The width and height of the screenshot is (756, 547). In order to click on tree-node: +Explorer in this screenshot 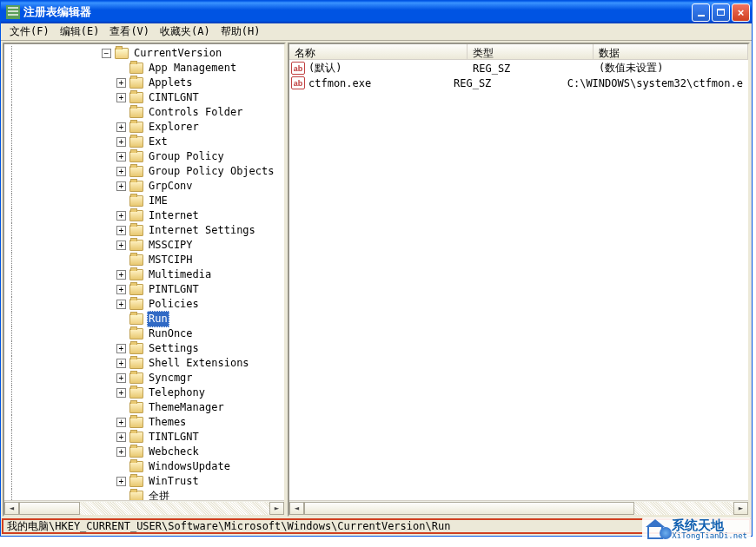, I will do `click(144, 127)`.